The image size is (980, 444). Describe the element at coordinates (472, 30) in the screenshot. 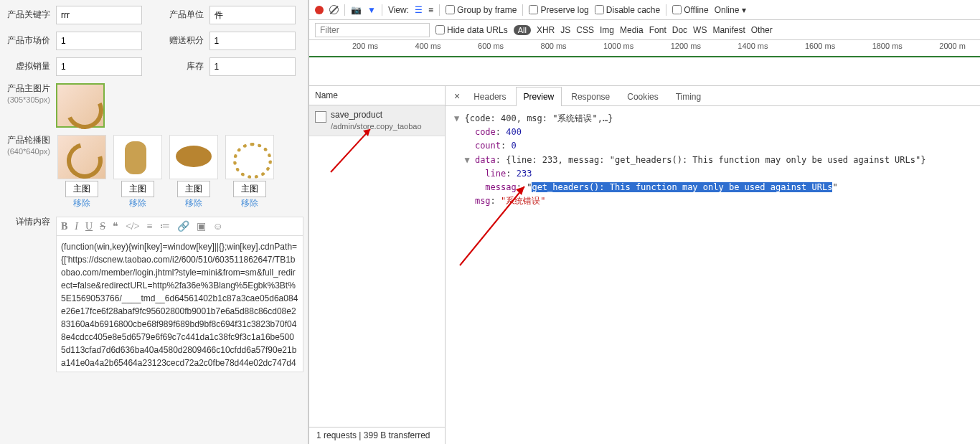

I see `hide-data-urls-checkbox: Hide data URLs` at that location.